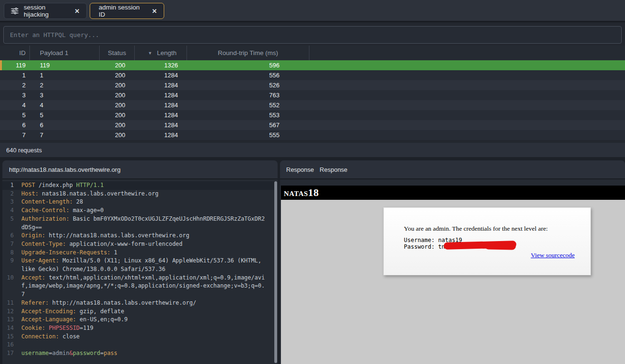 The height and width of the screenshot is (364, 625). Describe the element at coordinates (145, 303) in the screenshot. I see `code-content: Referer: http://natas18.natas.labs.overt…` at that location.